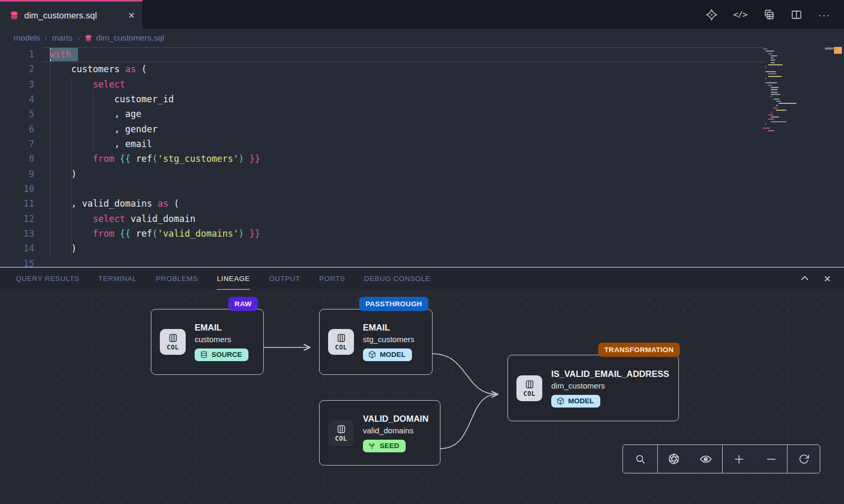  Describe the element at coordinates (422, 114) in the screenshot. I see `code-line: 5 , age` at that location.